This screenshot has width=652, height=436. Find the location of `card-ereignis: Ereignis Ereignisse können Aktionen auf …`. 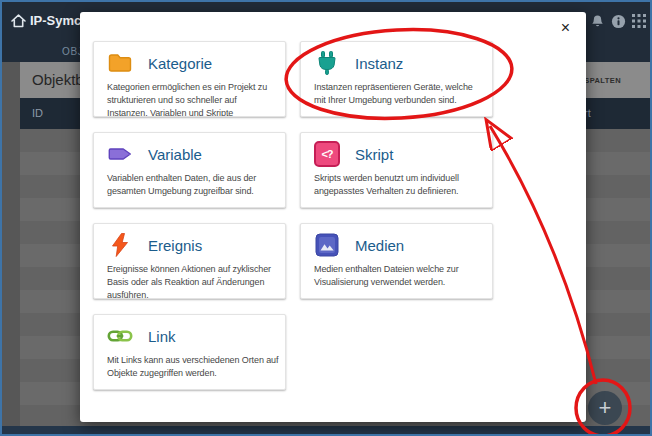

card-ereignis: Ereignis Ereignisse können Aktionen auf … is located at coordinates (190, 261).